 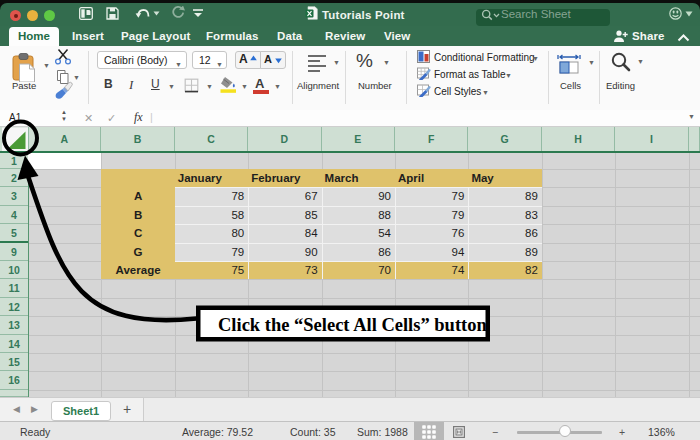 I want to click on svg-text:Click the “Select All Cells” b: Click the “Select All Cells” button, so click(x=352, y=325).